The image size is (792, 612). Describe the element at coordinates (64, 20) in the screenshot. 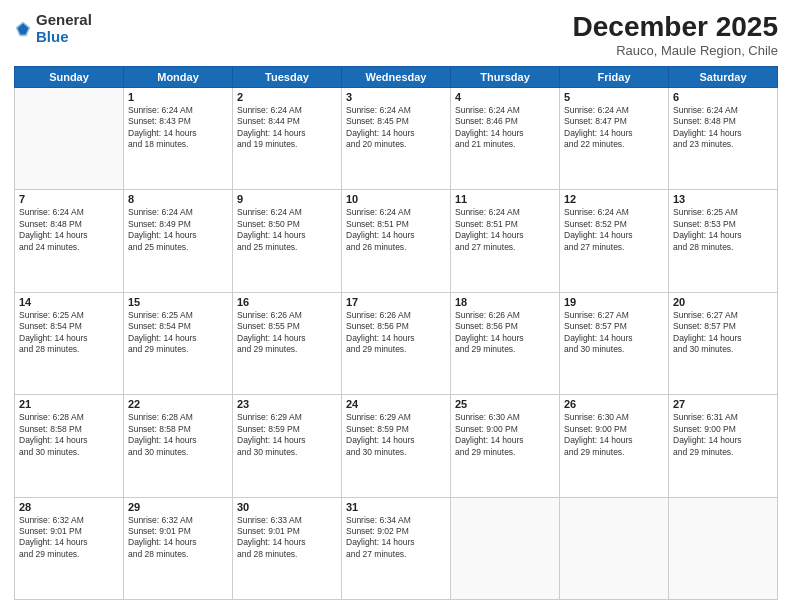

I see `logo-general: General` at that location.